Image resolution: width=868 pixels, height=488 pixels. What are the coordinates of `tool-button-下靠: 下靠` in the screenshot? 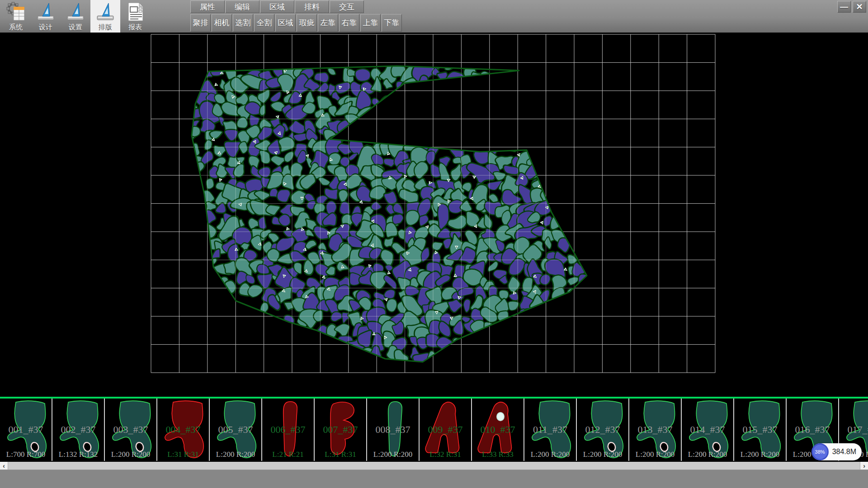 It's located at (392, 23).